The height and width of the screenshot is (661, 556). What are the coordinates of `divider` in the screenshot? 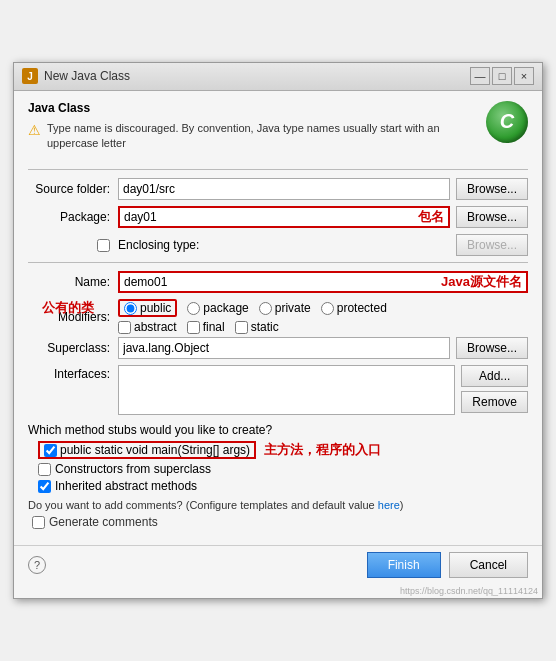 It's located at (278, 170).